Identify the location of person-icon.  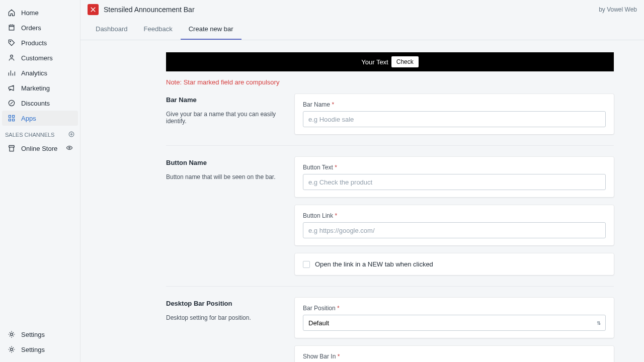
(12, 58).